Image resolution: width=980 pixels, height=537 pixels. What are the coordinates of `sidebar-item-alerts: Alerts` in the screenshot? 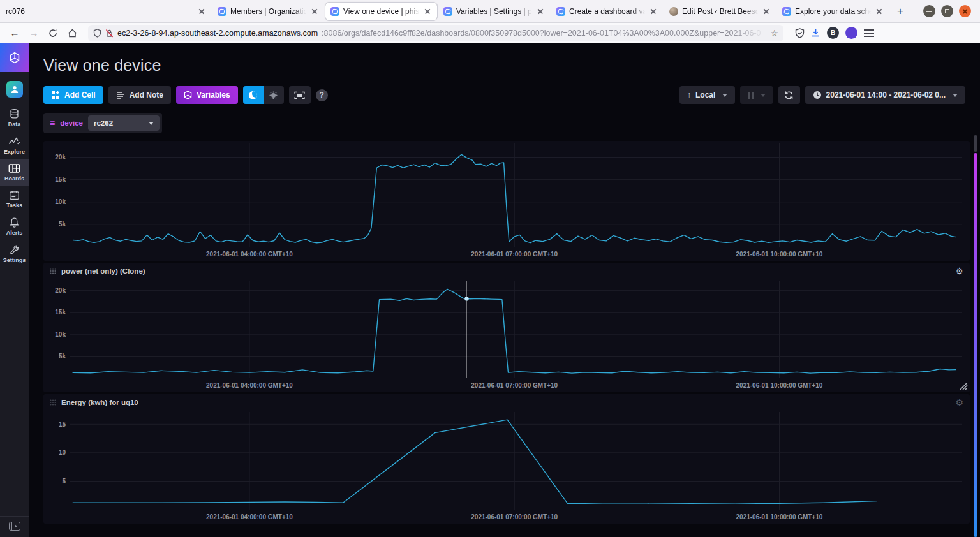 It's located at (14, 226).